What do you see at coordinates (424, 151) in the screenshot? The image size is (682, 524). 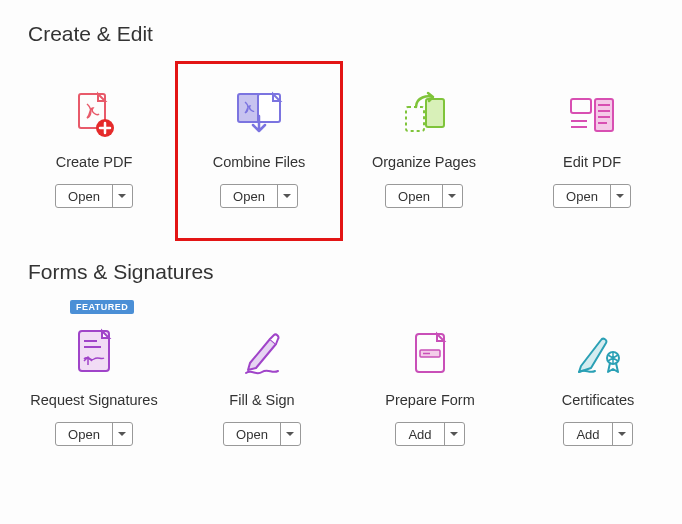 I see `tool-card-organize-pages: Organize Pages Open` at bounding box center [424, 151].